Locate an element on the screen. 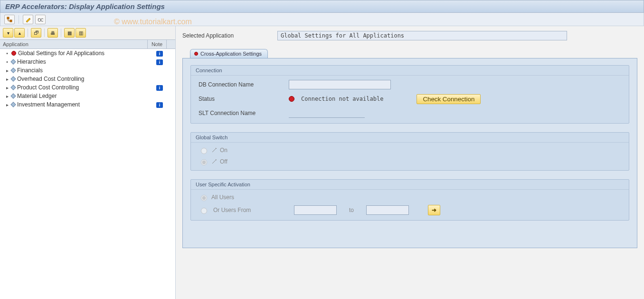 The image size is (644, 299). tree-item-label: Investment Management is located at coordinates (48, 105).